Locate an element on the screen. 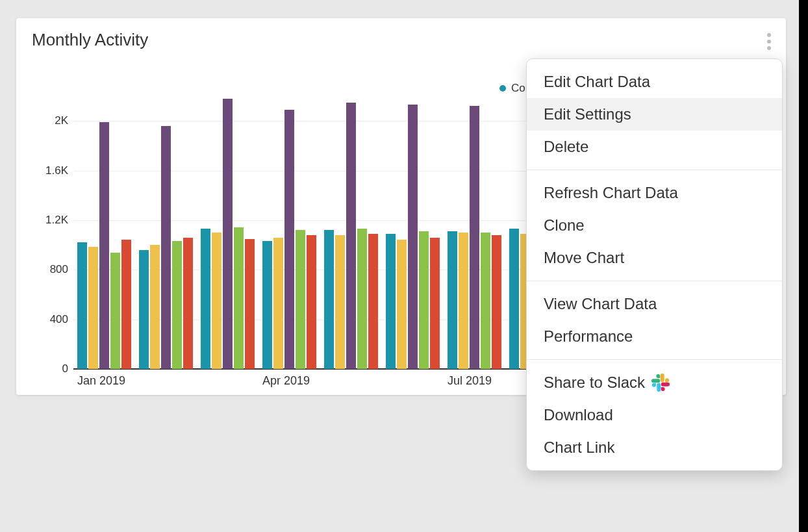  menu-item-chart-link: Chart Link is located at coordinates (655, 448).